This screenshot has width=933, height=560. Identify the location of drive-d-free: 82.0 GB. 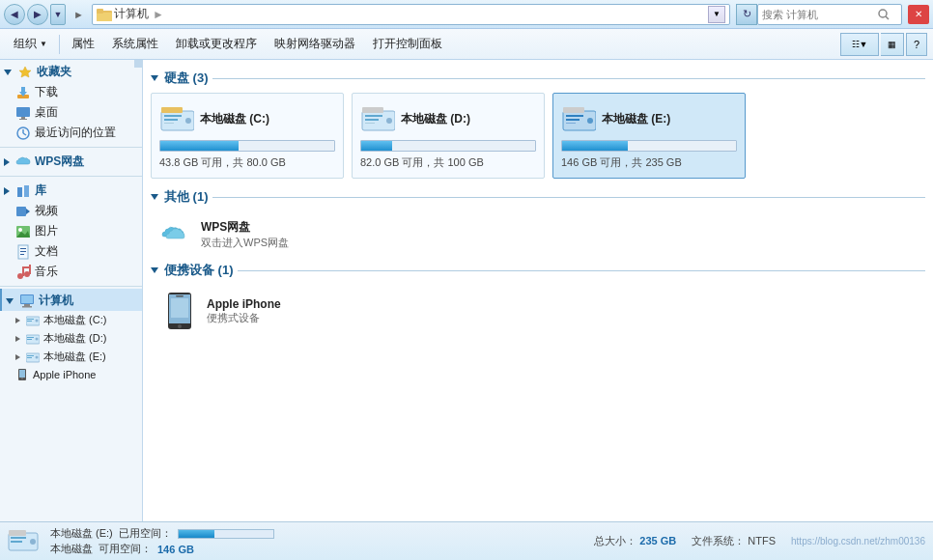
(380, 162).